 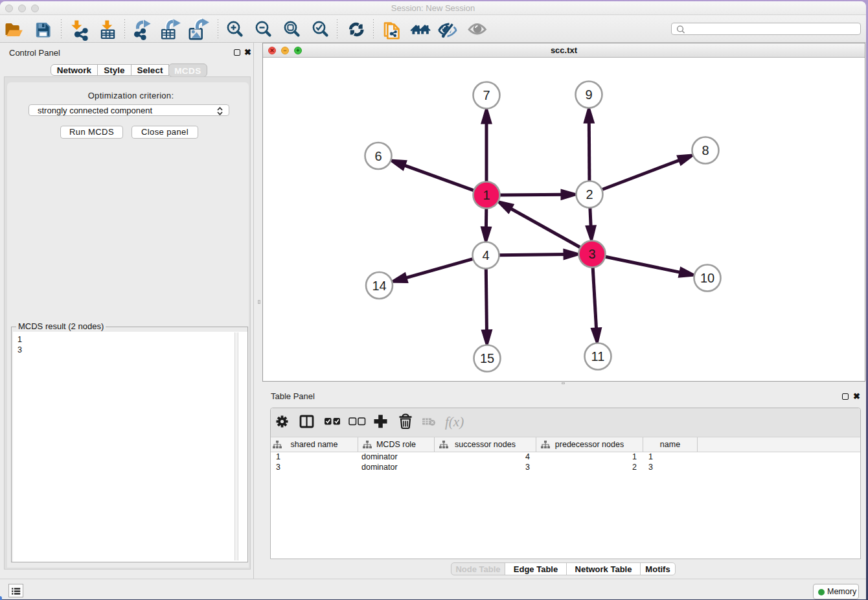 What do you see at coordinates (486, 95) in the screenshot?
I see `svg-text: 7` at bounding box center [486, 95].